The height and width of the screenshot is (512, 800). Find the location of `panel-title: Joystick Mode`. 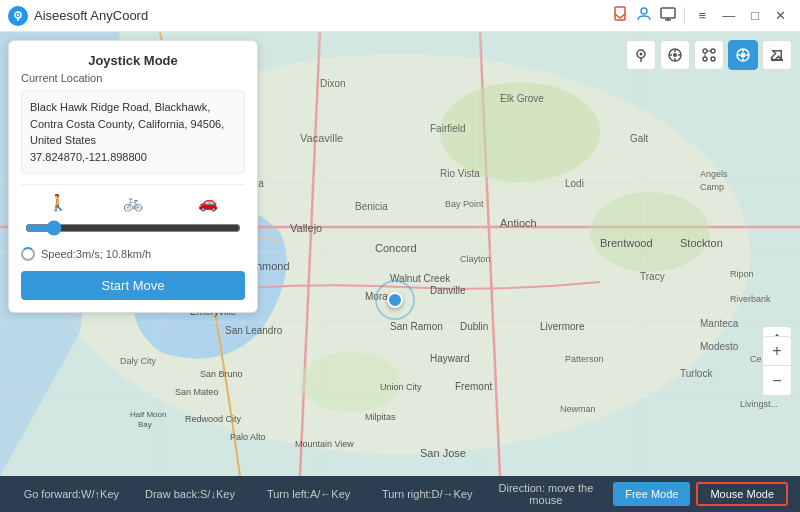

panel-title: Joystick Mode is located at coordinates (133, 60).